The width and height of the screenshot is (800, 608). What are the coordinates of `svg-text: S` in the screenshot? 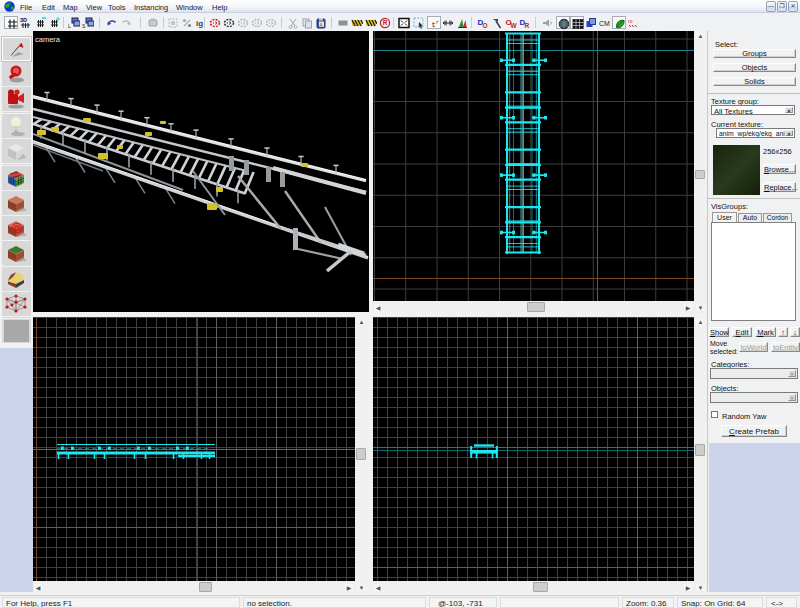 It's located at (84, 26).